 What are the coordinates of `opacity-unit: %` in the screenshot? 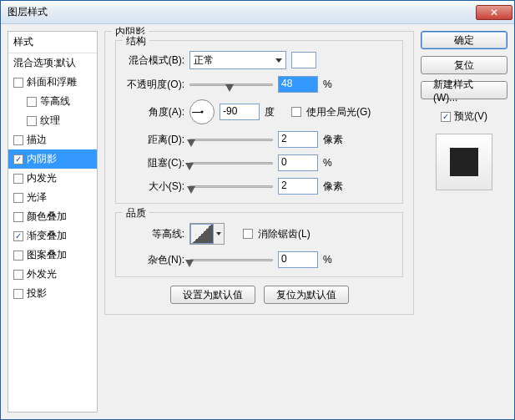 It's located at (334, 84).